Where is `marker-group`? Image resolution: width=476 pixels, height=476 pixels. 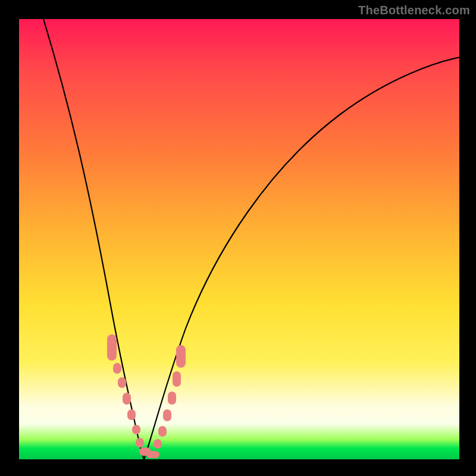 marker-group is located at coordinates (146, 396).